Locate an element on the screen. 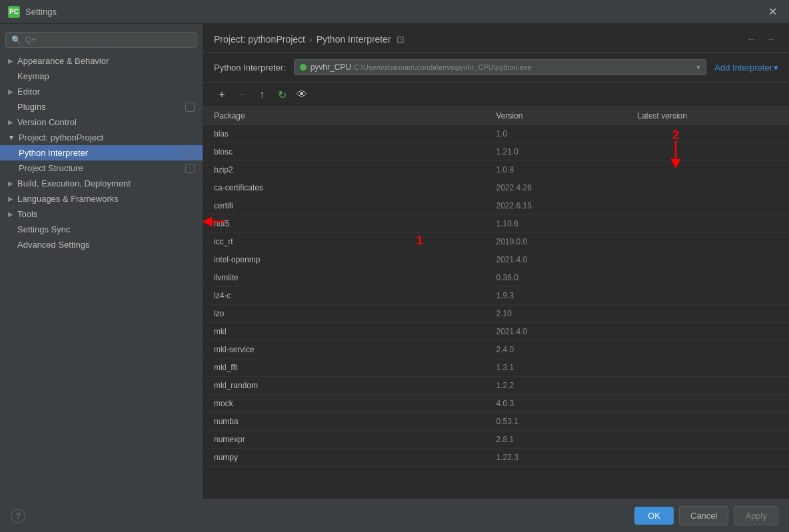  interpreter-dropdown: pyvhr_CPU C:\Users\shaonan\.conda\envs\p… is located at coordinates (500, 67).